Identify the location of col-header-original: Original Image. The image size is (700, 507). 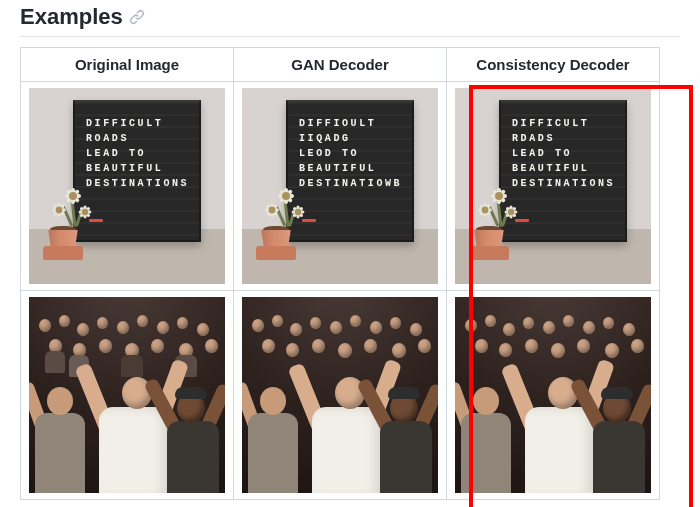
(128, 65).